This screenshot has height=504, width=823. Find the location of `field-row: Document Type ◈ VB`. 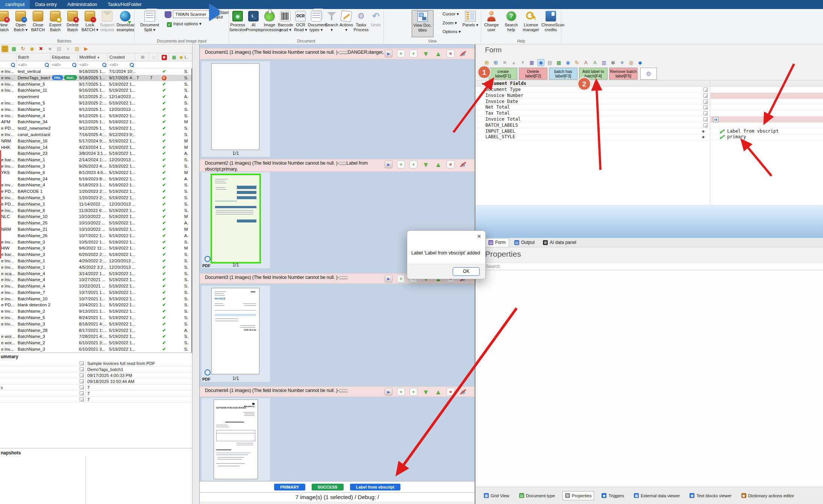

field-row: Document Type ◈ VB is located at coordinates (649, 90).